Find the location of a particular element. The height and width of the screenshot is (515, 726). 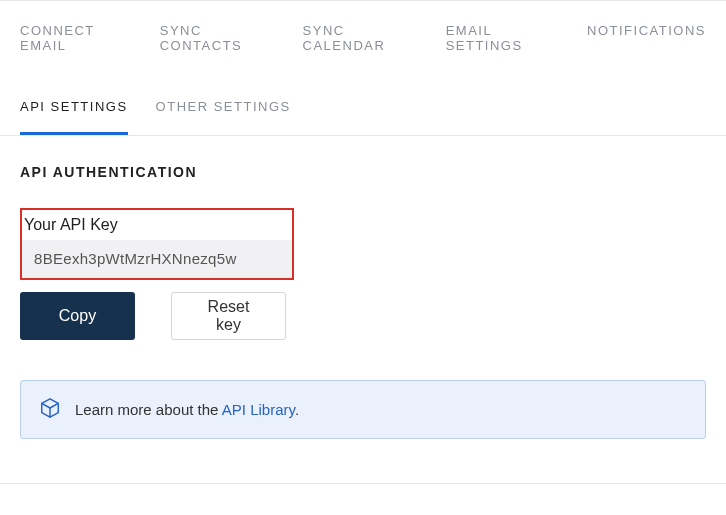

info-text: Learn more about the API Library. is located at coordinates (187, 410).